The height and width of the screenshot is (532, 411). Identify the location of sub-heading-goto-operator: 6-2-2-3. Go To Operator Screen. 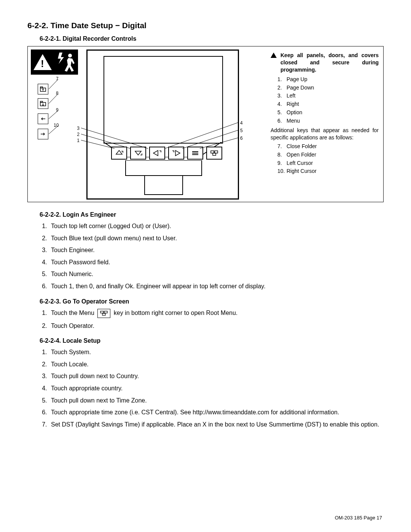
(212, 302).